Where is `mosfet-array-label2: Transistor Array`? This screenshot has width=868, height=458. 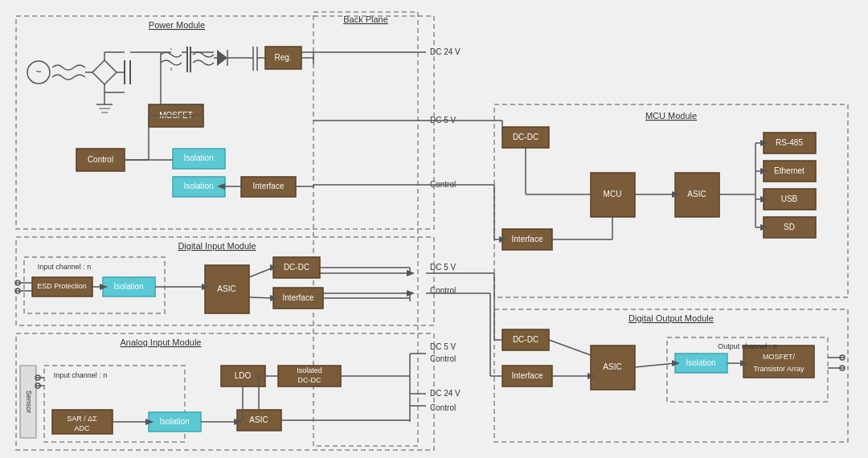 mosfet-array-label2: Transistor Array is located at coordinates (779, 369).